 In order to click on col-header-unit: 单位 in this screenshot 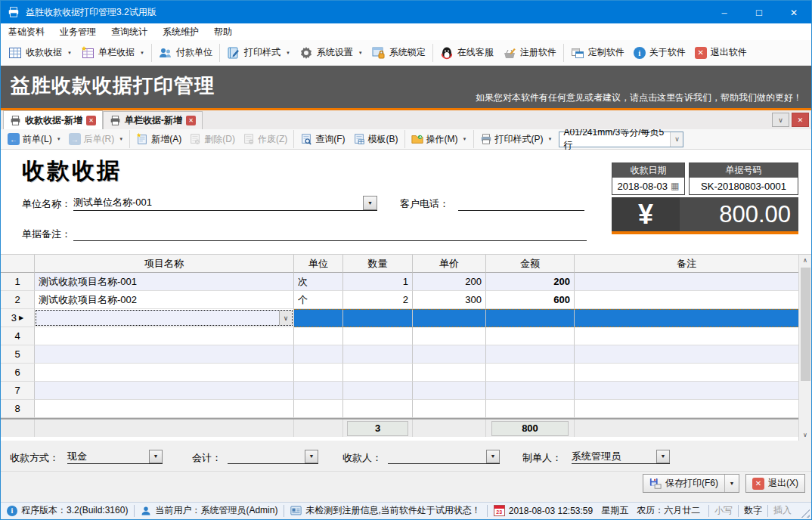, I will do `click(319, 264)`.